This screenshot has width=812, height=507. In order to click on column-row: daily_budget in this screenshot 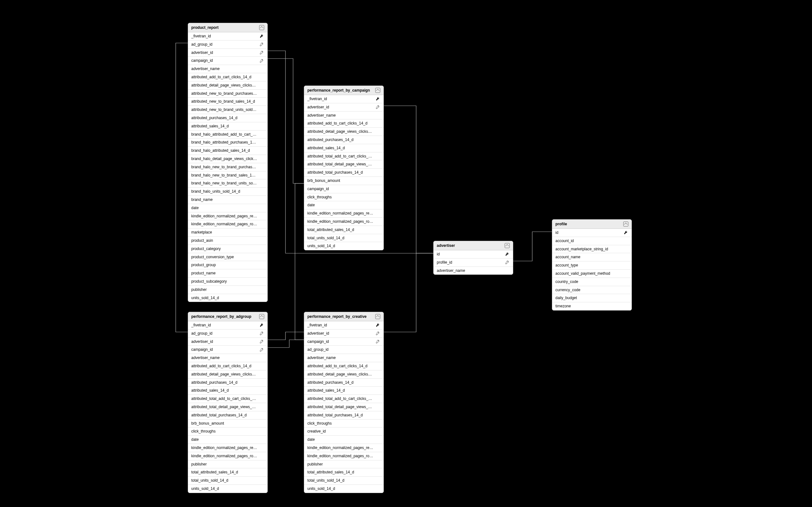, I will do `click(592, 298)`.